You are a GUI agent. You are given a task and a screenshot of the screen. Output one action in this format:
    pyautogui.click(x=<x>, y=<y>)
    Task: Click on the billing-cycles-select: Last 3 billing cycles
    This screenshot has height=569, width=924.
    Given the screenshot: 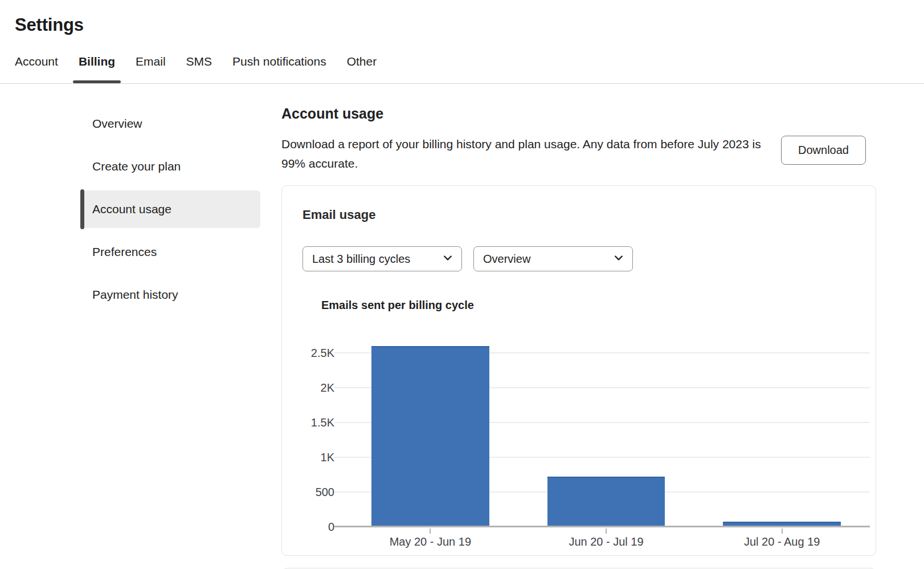 What is the action you would take?
    pyautogui.click(x=382, y=259)
    